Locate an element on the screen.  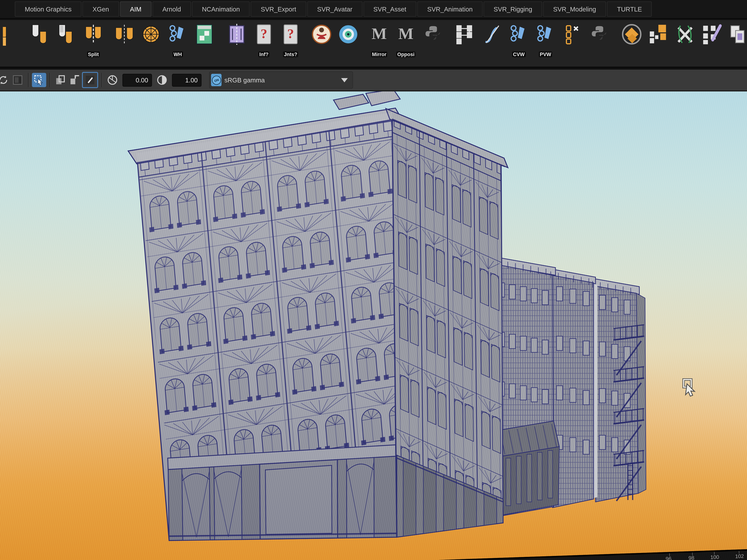
tab-turtle: TURTLE is located at coordinates (629, 9).